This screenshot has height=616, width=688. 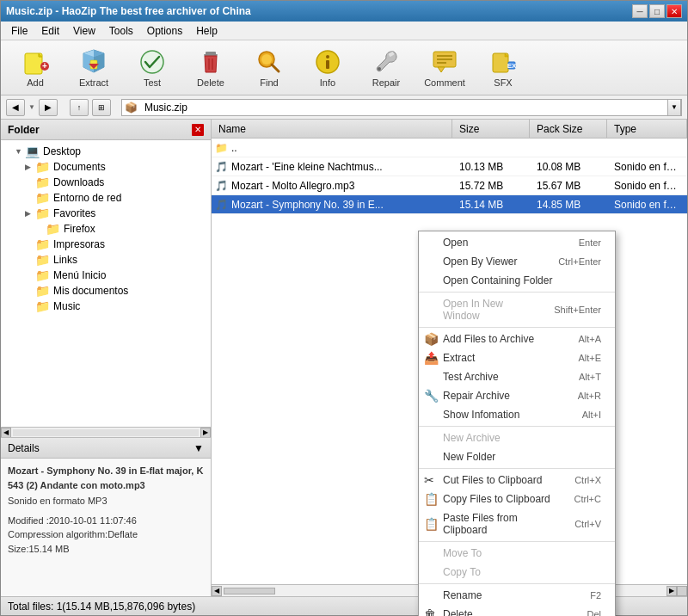 I want to click on ctx-rename: Rename F2, so click(x=517, y=595).